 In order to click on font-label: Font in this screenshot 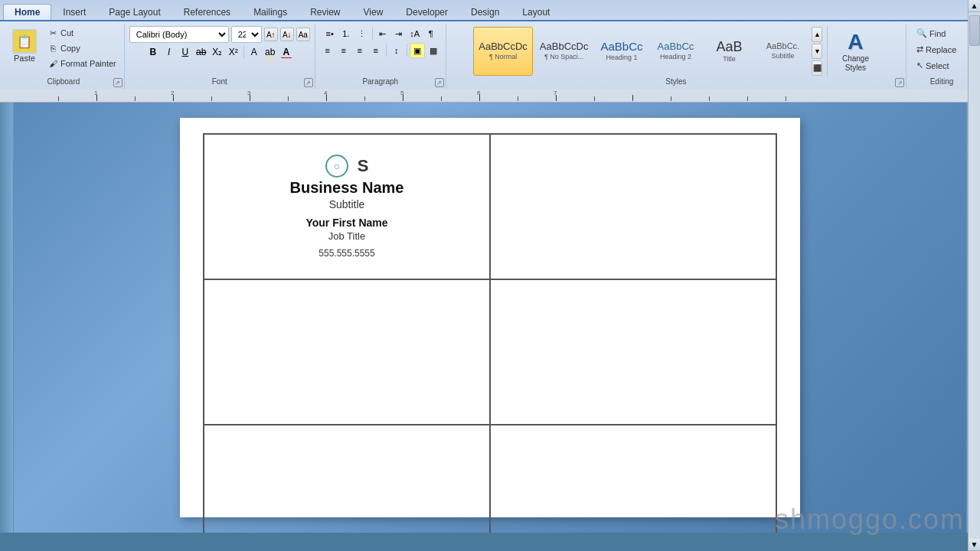, I will do `click(220, 81)`.